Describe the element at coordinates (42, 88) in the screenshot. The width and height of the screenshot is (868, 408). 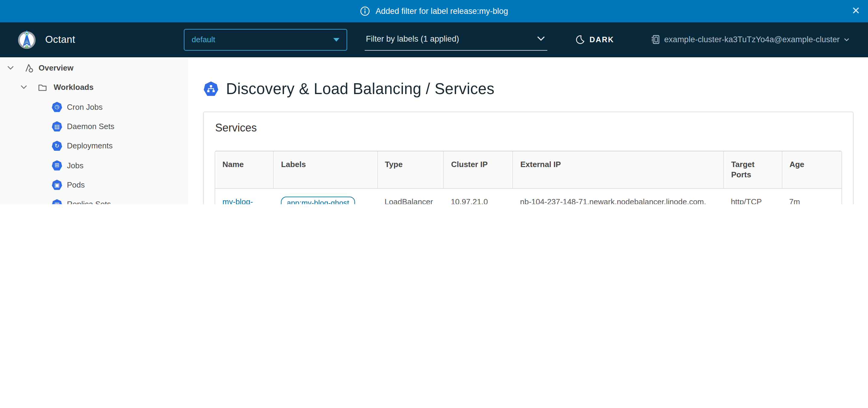
I see `folder-icon` at that location.